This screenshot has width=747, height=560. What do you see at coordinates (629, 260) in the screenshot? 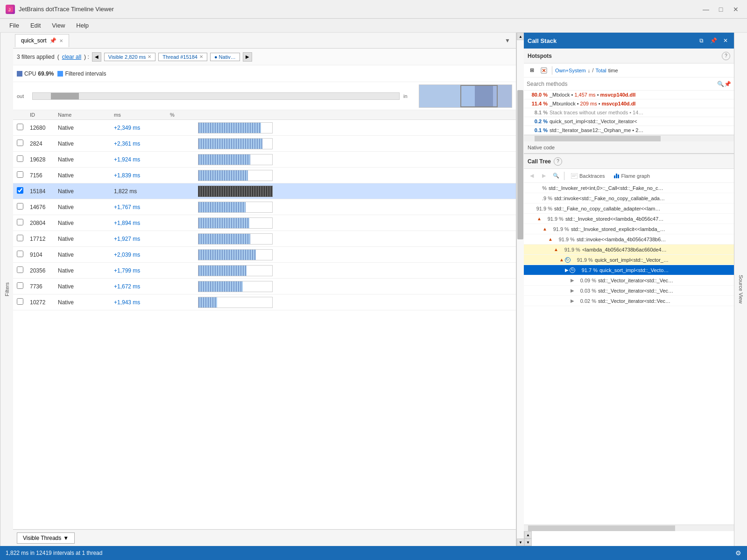
I see `ct-item-quicksort-impl: ▲ ↻ 91.9 % quick_sort_impl<std::_Vector_…` at bounding box center [629, 260].